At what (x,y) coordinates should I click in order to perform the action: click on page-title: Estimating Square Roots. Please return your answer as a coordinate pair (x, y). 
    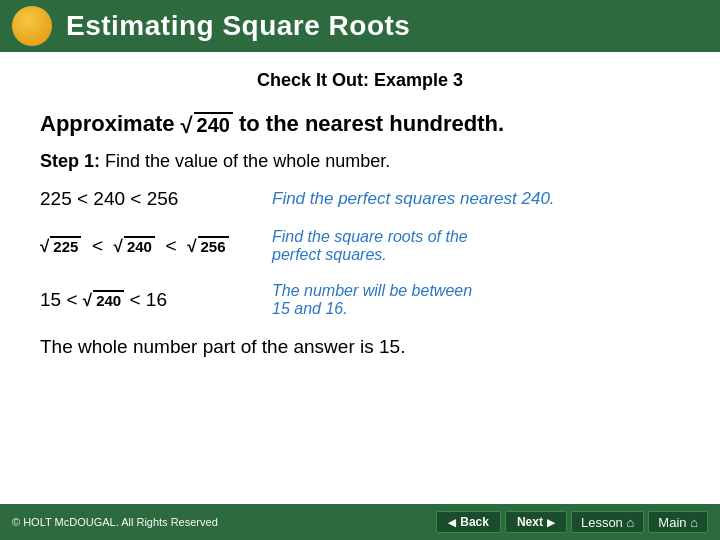
    Looking at the image, I should click on (238, 26).